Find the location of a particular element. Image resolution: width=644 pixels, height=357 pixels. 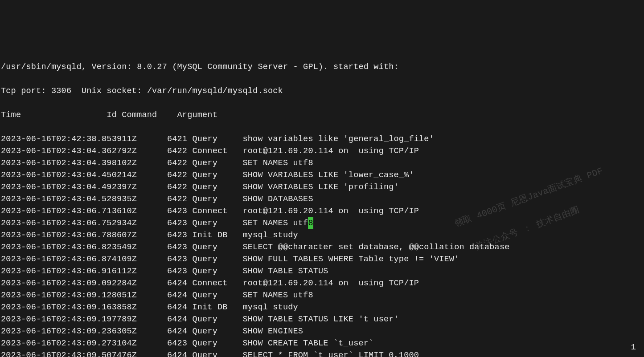

log-row: 2023-06-16T02:43:09.273104Z 6423 Query S… is located at coordinates (322, 344).